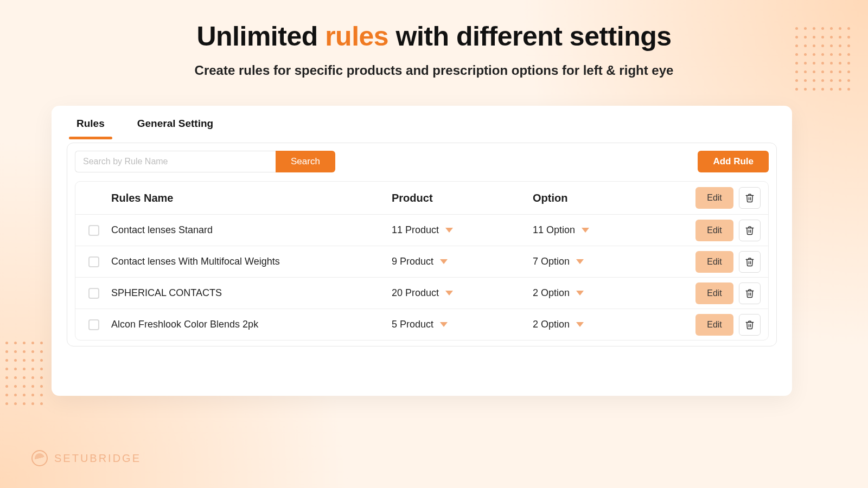  I want to click on rule-name: SPHERICAL CONTACTS, so click(252, 293).